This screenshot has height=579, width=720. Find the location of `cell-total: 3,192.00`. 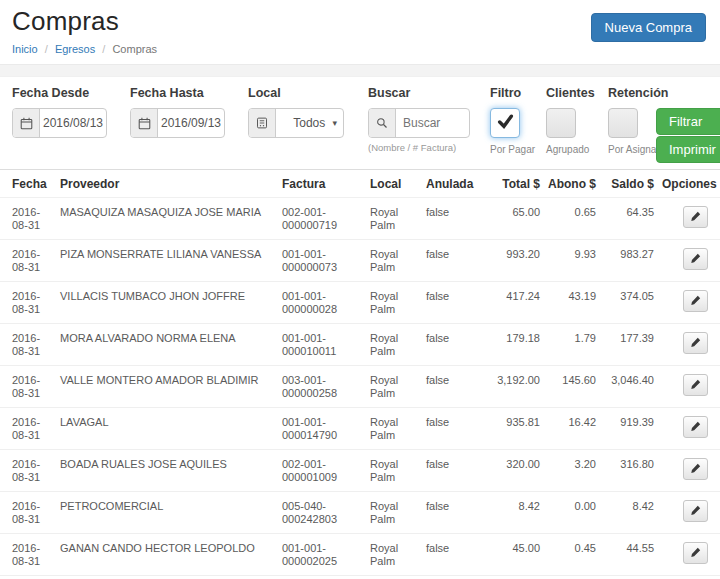

cell-total: 3,192.00 is located at coordinates (513, 387).